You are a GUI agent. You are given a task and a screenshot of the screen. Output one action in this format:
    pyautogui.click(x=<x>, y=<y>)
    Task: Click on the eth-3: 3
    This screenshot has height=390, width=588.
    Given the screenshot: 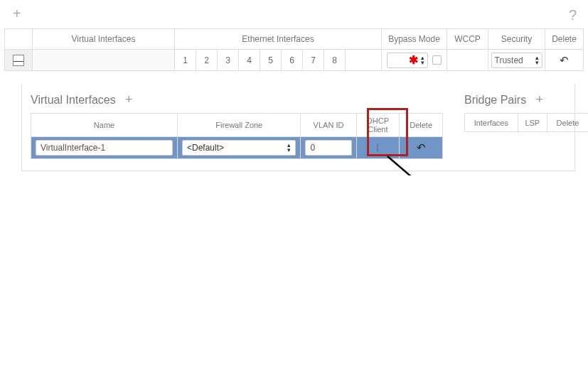 What is the action you would take?
    pyautogui.click(x=228, y=60)
    